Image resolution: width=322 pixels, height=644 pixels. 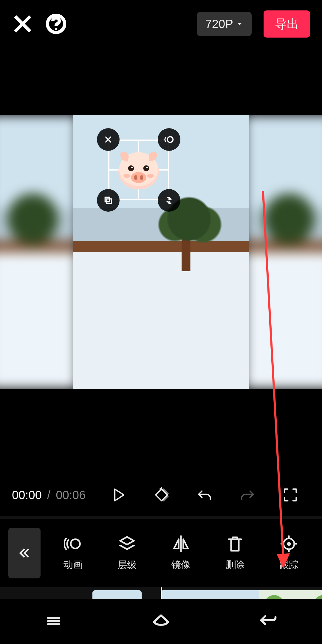 I want to click on fullscreen-icon, so click(x=290, y=495).